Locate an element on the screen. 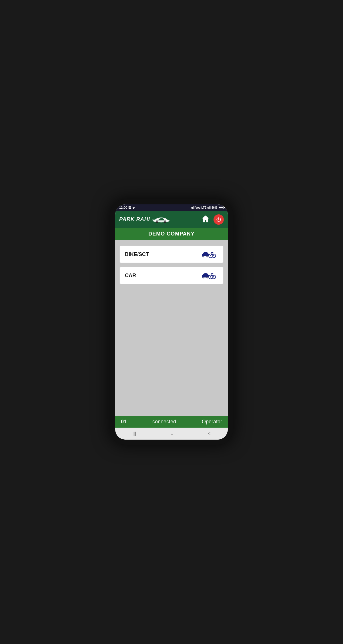 The height and width of the screenshot is (644, 343). header-icons is located at coordinates (212, 219).